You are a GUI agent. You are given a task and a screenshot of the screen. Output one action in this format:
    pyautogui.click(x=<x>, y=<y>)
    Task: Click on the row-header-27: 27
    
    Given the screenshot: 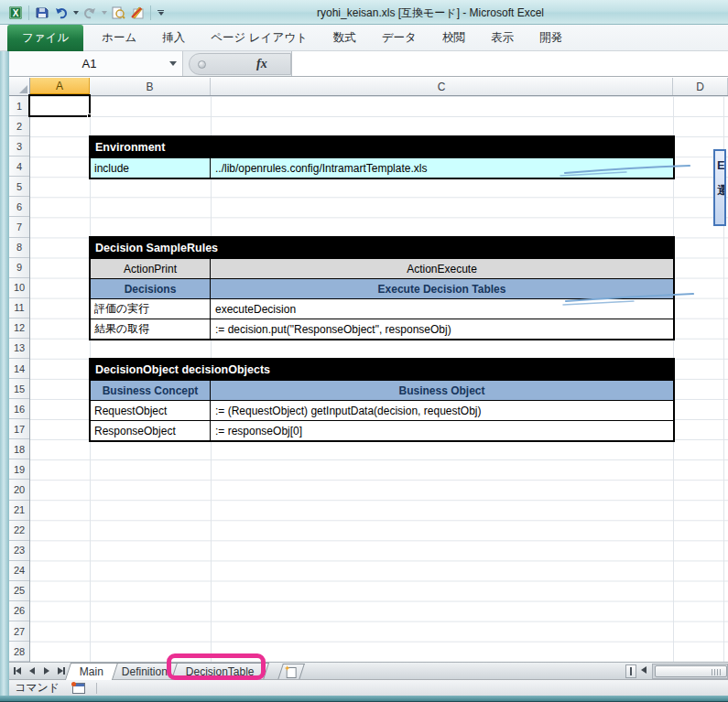 What is the action you would take?
    pyautogui.click(x=19, y=632)
    